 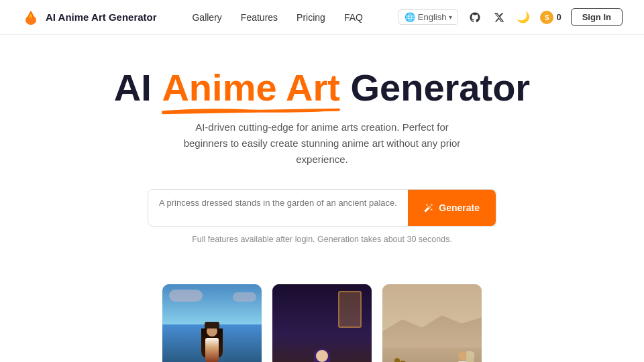 What do you see at coordinates (31, 17) in the screenshot?
I see `logo-icon` at bounding box center [31, 17].